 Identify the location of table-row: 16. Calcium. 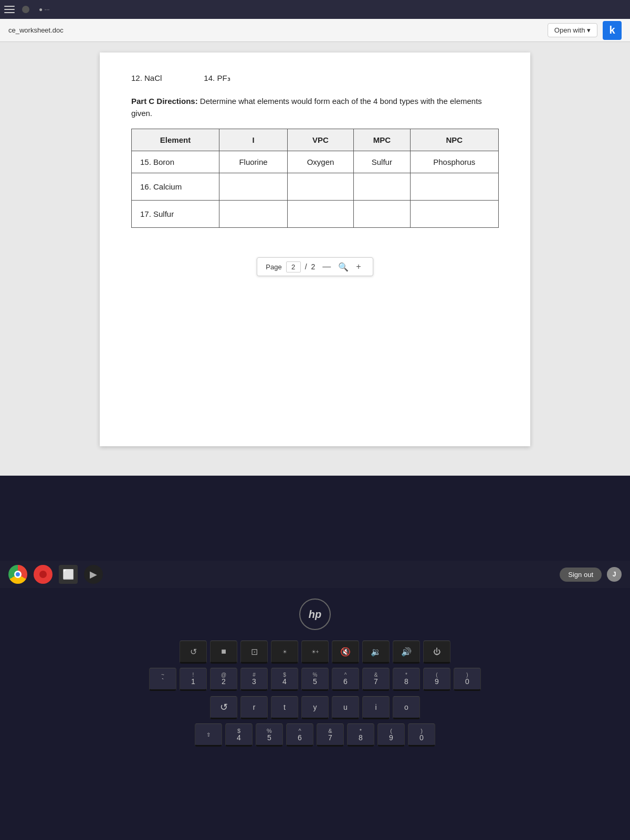
(315, 187).